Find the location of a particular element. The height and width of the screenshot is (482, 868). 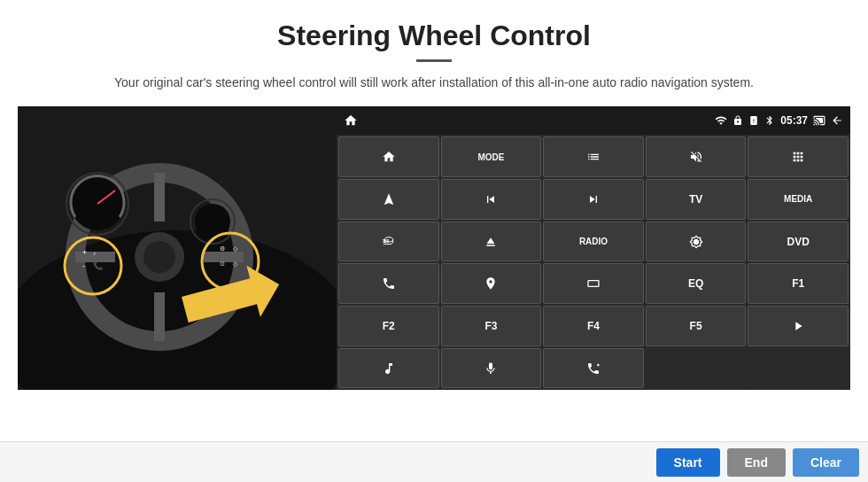

status-bar: 05:37 is located at coordinates (593, 120).